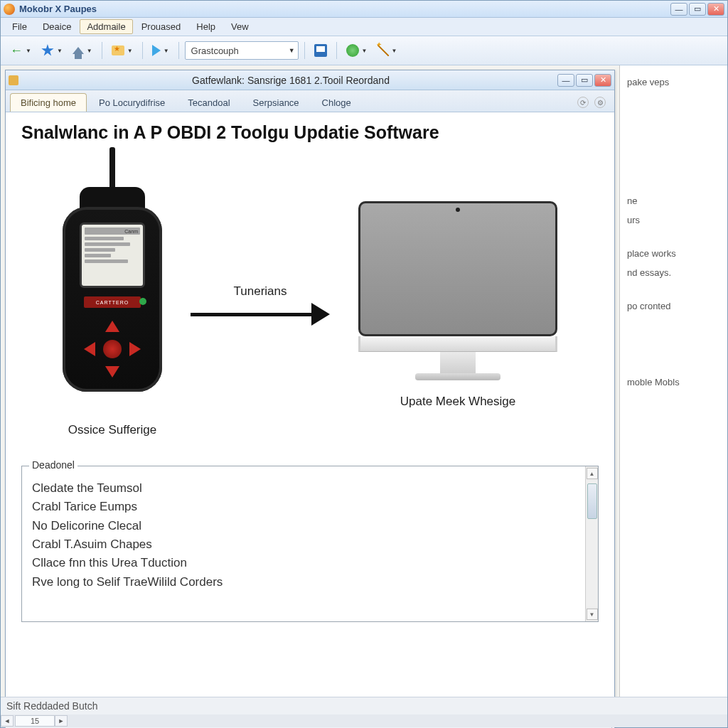  Describe the element at coordinates (61, 721) in the screenshot. I see `hscroll-right-button: ►` at that location.